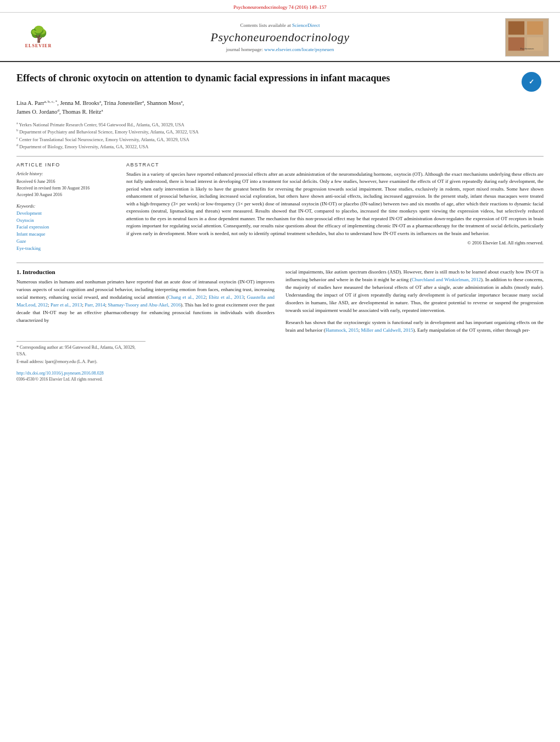 This screenshot has width=560, height=742. I want to click on journal-cover-thumbnail: Psychoneuro, so click(527, 37).